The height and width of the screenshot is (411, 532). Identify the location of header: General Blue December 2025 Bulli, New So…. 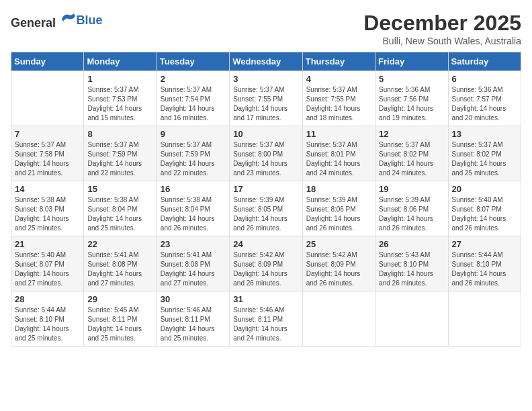
(266, 28).